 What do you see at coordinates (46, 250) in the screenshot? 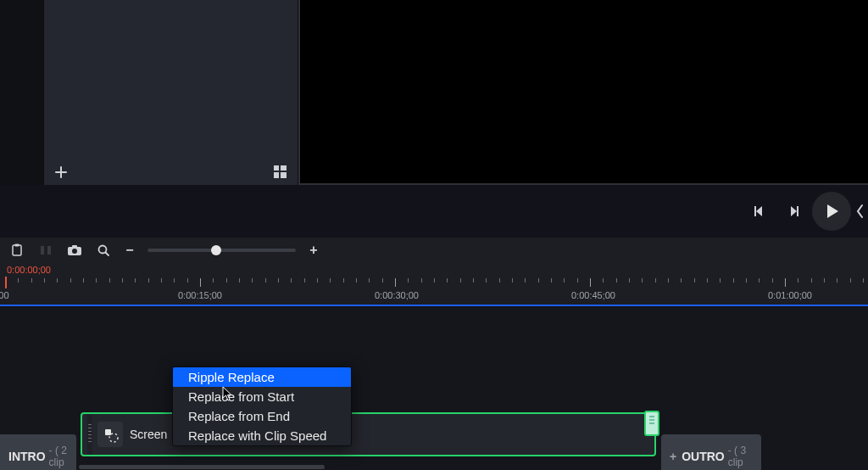
I see `split-icon` at bounding box center [46, 250].